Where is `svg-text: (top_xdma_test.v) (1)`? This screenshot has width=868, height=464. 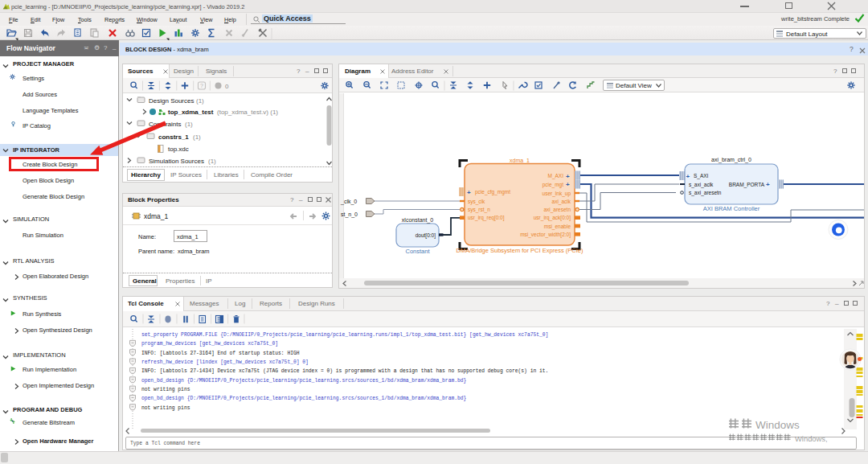 svg-text: (top_xdma_test.v) (1) is located at coordinates (248, 113).